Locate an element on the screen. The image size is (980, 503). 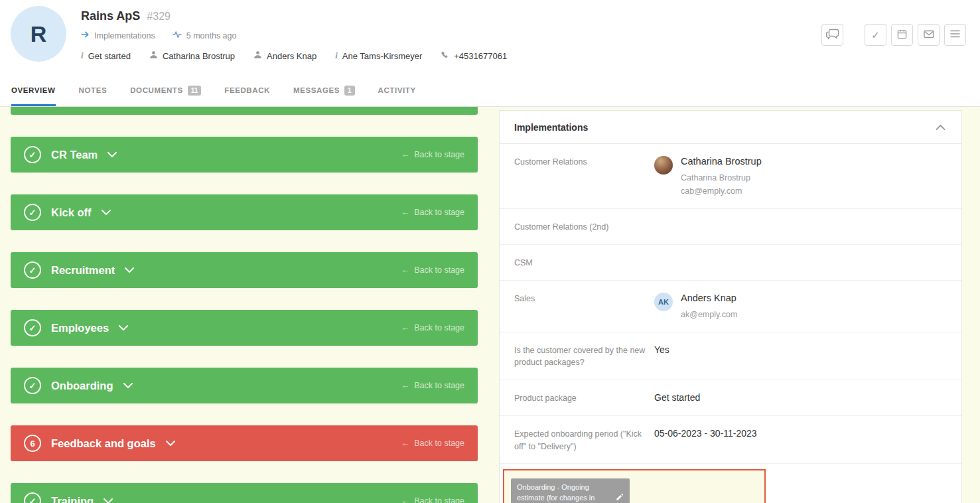
stage-kick-off: ✓ Kick off ←Back to stage is located at coordinates (244, 212).